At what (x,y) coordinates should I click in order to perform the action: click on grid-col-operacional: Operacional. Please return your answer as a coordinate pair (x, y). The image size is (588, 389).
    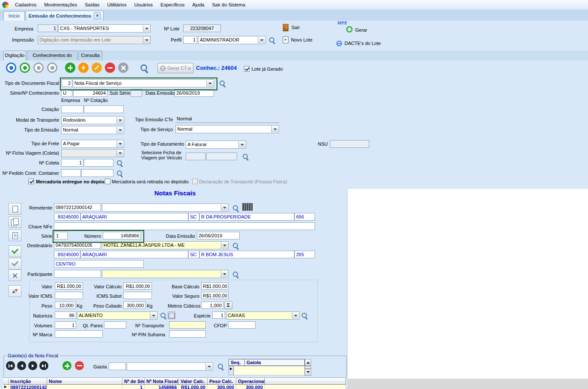
    Looking at the image, I should click on (251, 381).